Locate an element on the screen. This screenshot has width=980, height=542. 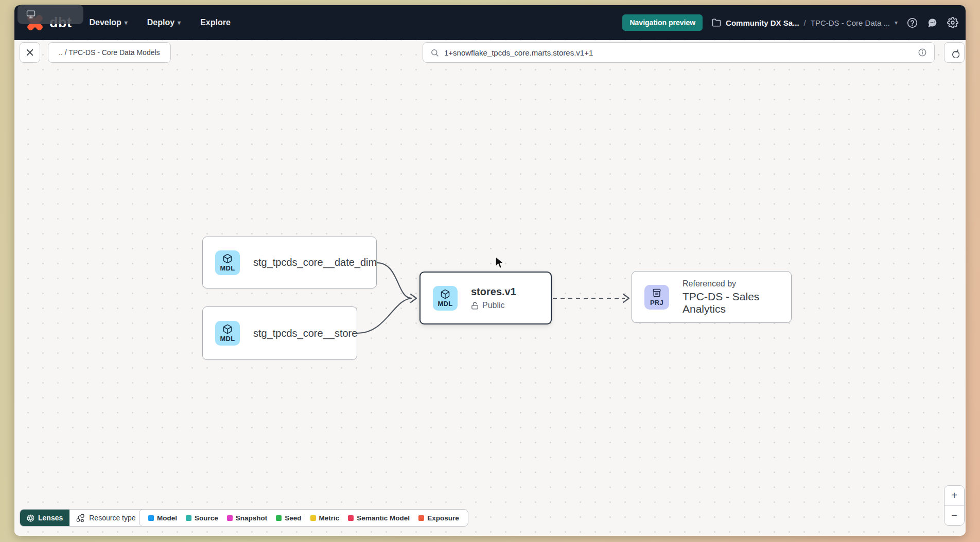
legend-source: Source is located at coordinates (202, 518).